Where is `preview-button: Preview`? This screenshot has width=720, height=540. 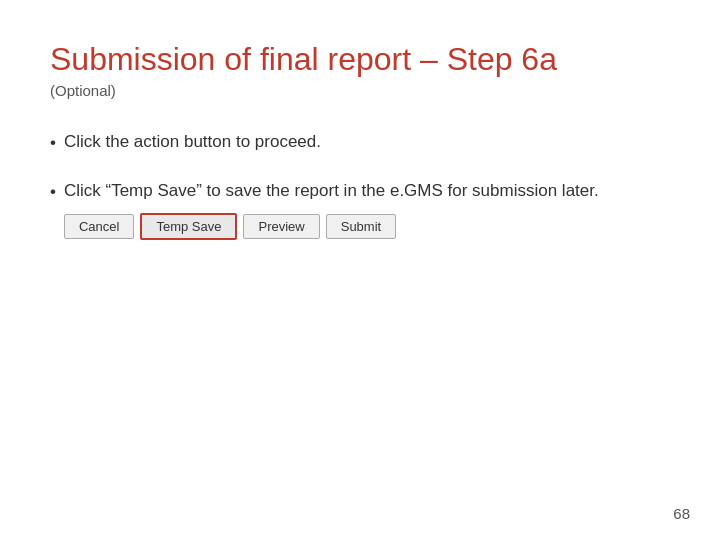 preview-button: Preview is located at coordinates (281, 226).